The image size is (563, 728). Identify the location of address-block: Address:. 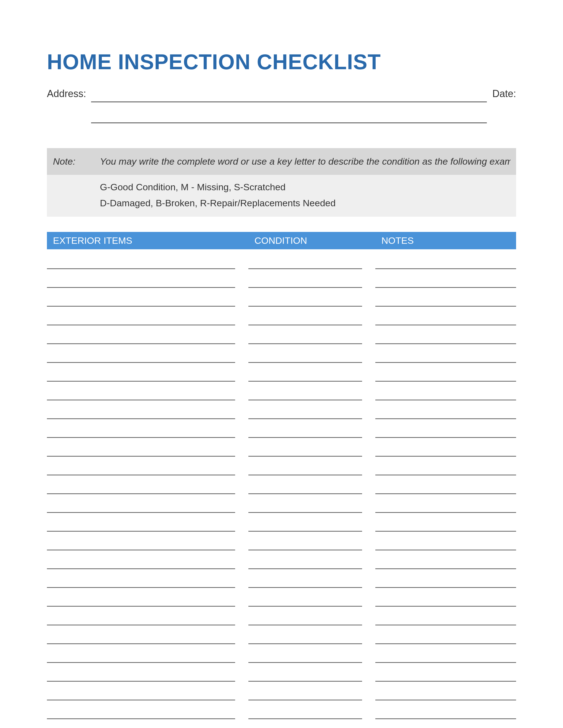
(267, 105).